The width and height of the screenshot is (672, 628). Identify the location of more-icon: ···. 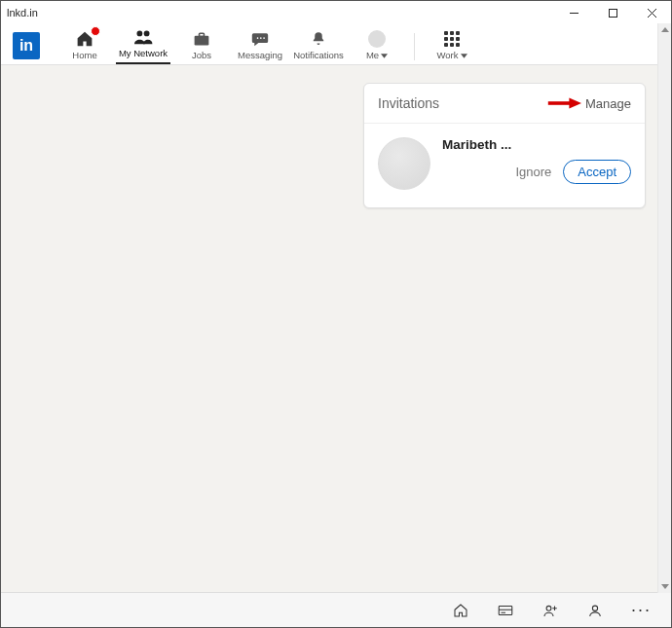
(641, 610).